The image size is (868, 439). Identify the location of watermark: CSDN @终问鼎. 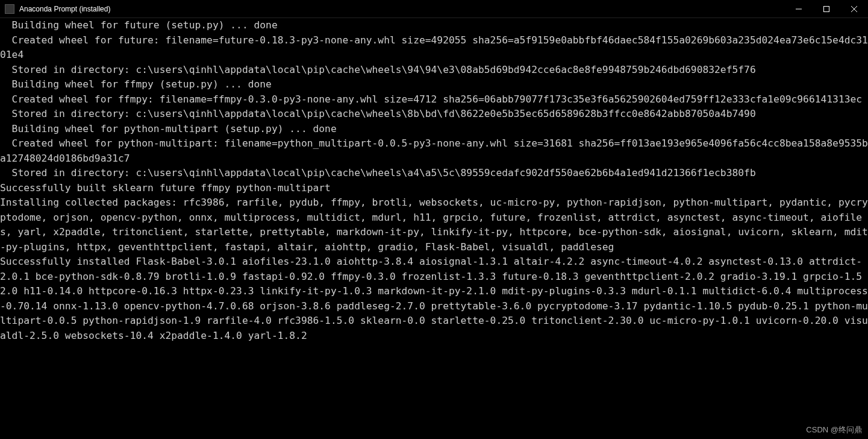
(834, 430).